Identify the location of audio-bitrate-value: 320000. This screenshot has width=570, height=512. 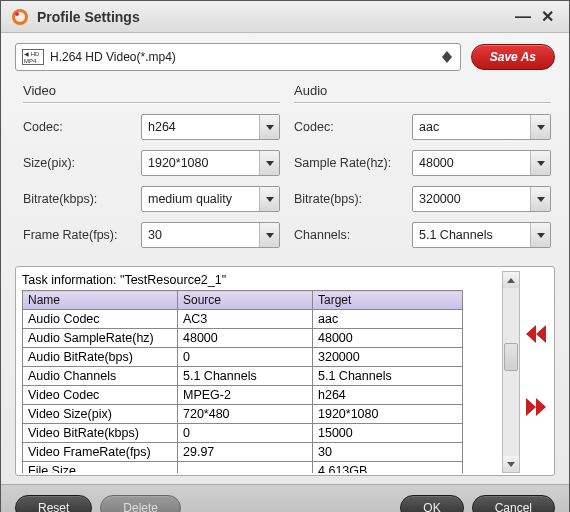
(440, 199).